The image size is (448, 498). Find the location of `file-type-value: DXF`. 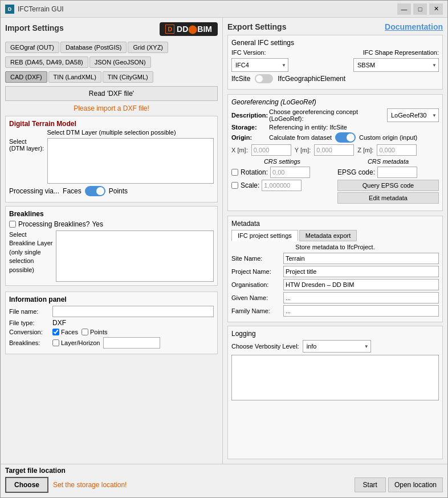

file-type-value: DXF is located at coordinates (59, 323).